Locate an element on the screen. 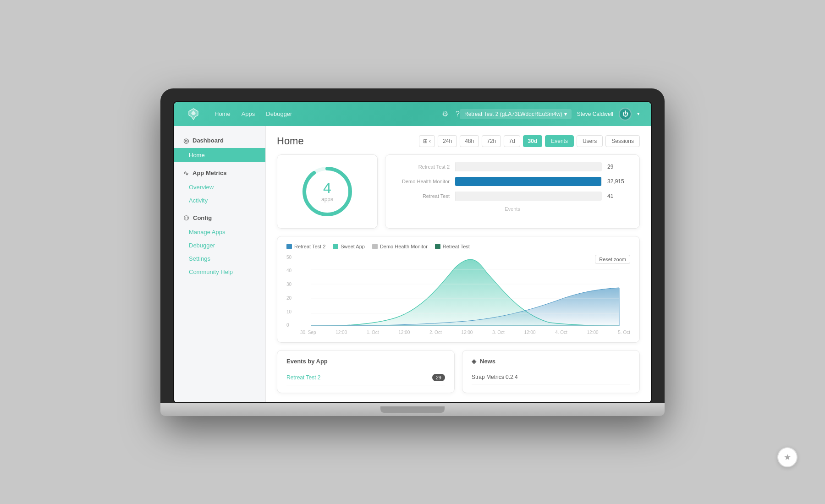 This screenshot has height=504, width=825. sidebar-item-settings: Settings is located at coordinates (220, 258).